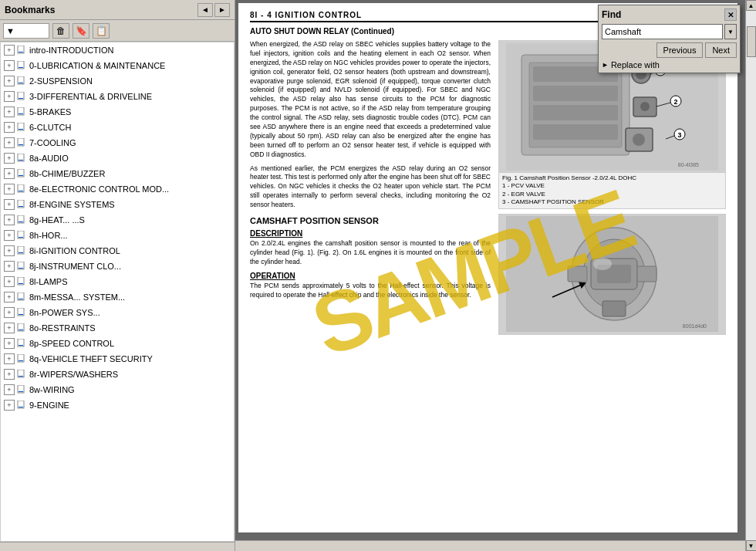 This screenshot has width=756, height=551. I want to click on list-item: + 2-SUSPENSION, so click(117, 81).